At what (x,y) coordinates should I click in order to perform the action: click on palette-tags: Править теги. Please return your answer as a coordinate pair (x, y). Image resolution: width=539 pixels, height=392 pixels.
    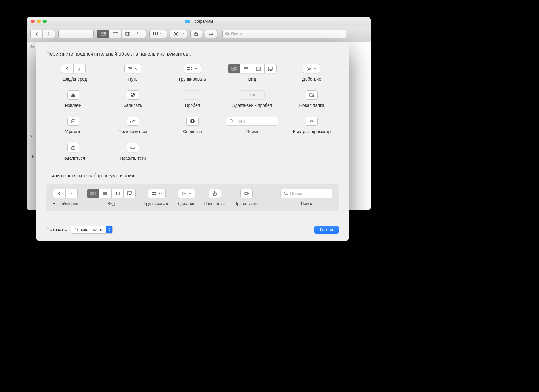
    Looking at the image, I should click on (133, 152).